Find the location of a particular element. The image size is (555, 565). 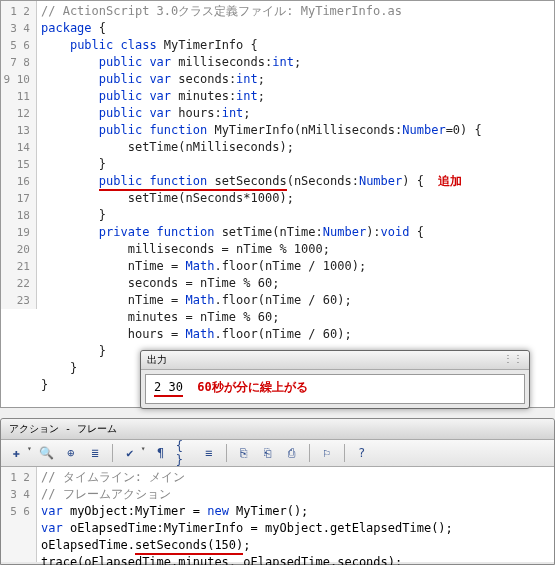

auto-icon: ¶ is located at coordinates (161, 453).